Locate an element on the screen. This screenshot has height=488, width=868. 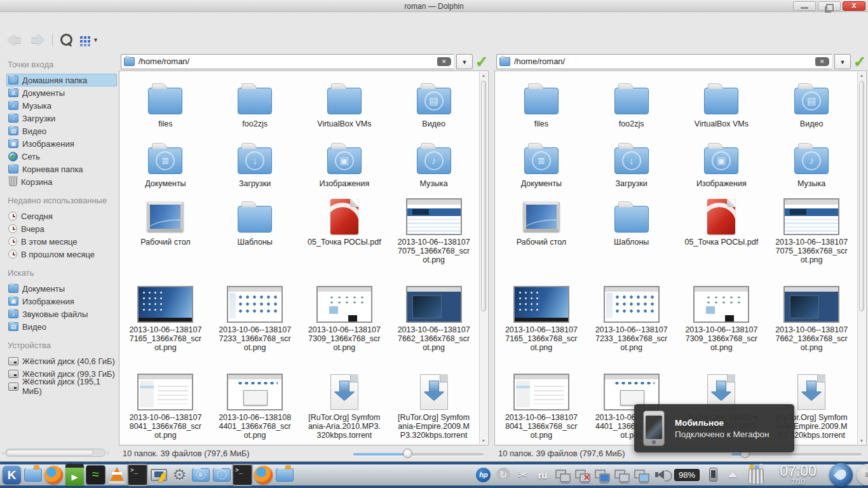
minimize-button is located at coordinates (804, 6).